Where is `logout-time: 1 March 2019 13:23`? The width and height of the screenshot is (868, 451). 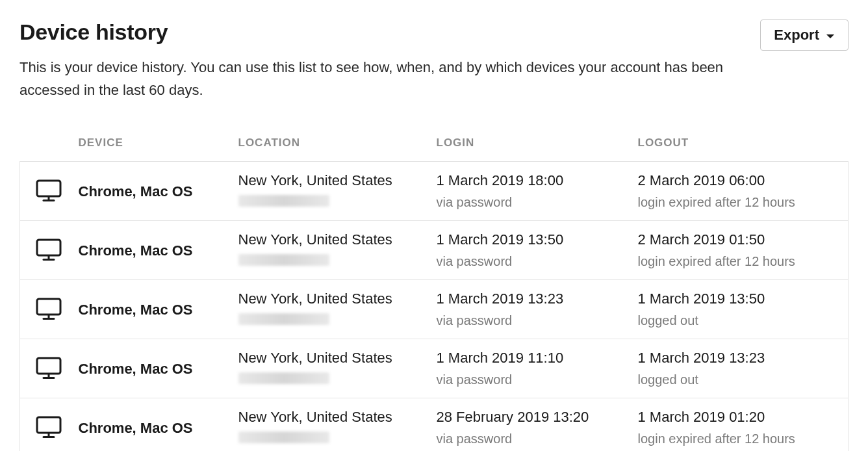
logout-time: 1 March 2019 13:23 is located at coordinates (738, 357).